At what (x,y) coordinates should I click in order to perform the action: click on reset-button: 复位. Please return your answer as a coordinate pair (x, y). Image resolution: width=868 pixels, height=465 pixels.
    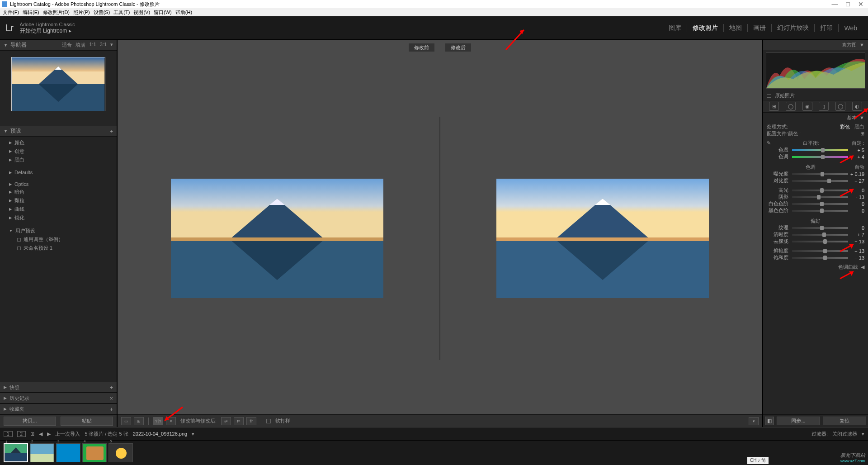
    Looking at the image, I should click on (844, 421).